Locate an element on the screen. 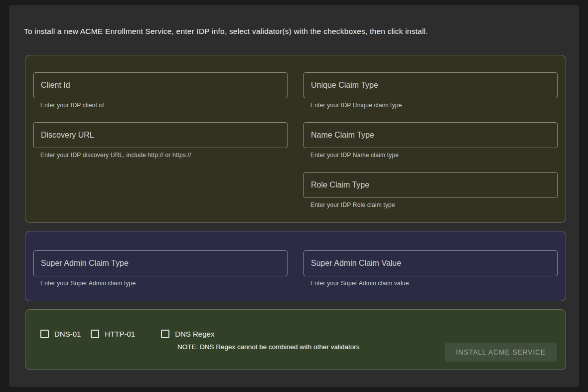  validators-section: DNS-01 HTTP-01 DNS Regex NOTE: DNS Regex… is located at coordinates (295, 340).